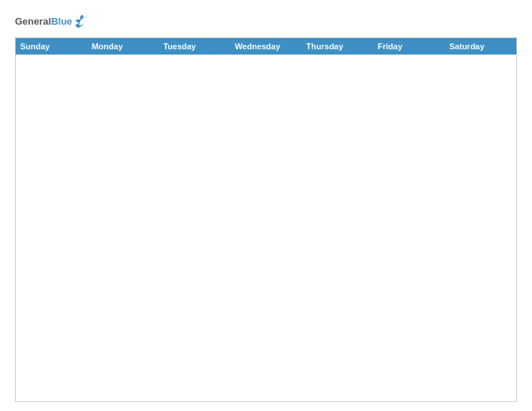  Describe the element at coordinates (409, 46) in the screenshot. I see `day-header-friday: Friday` at that location.